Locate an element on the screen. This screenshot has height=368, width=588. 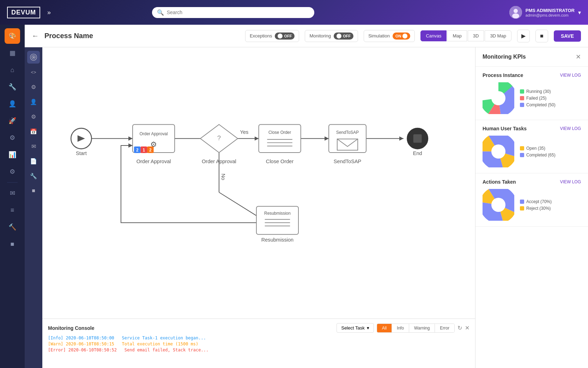
sidebar-item-dashboard: 🎨 is located at coordinates (12, 36).